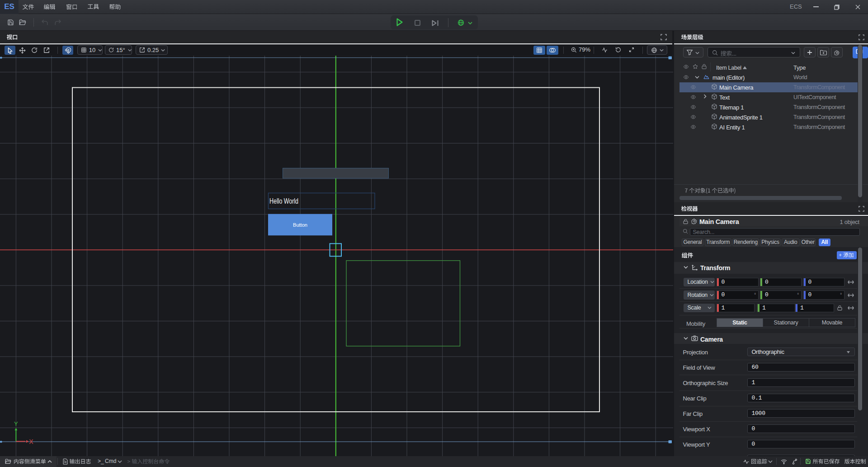 The width and height of the screenshot is (868, 467). Describe the element at coordinates (16, 424) in the screenshot. I see `svg-text: Y` at that location.